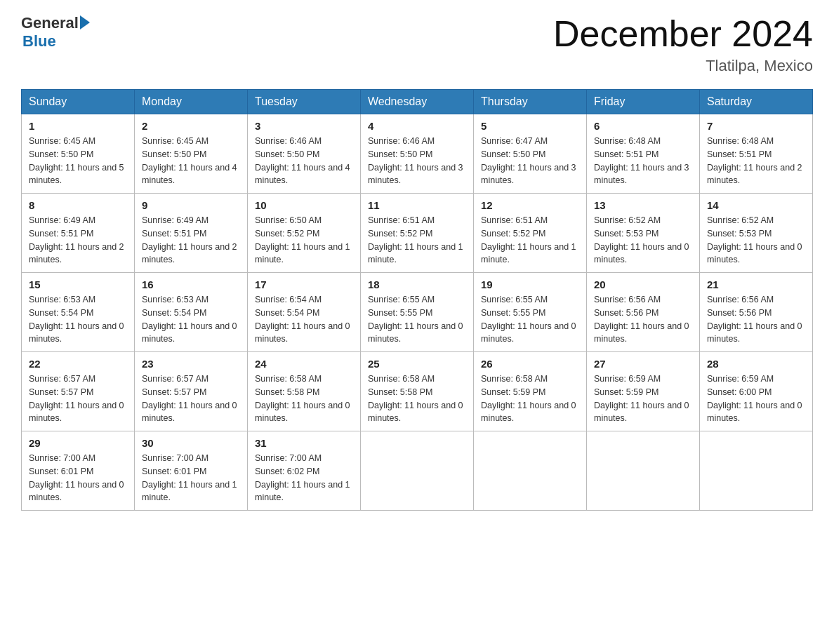 The image size is (834, 644). I want to click on logo-blue-text: Blue, so click(55, 41).